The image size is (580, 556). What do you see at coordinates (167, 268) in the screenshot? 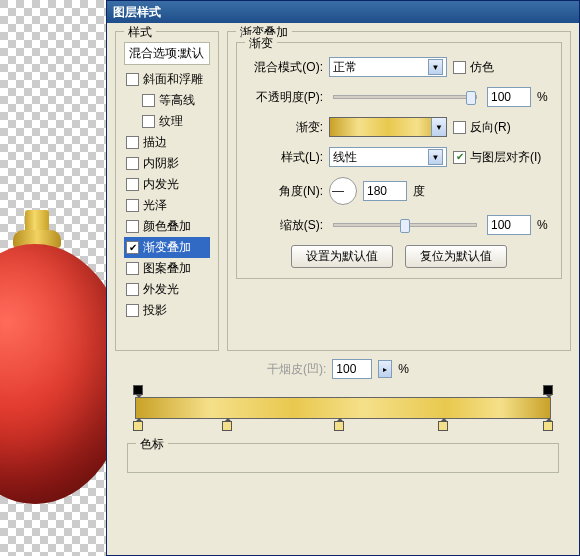
I see `style-item-图案叠加: 图案叠加` at bounding box center [167, 268].